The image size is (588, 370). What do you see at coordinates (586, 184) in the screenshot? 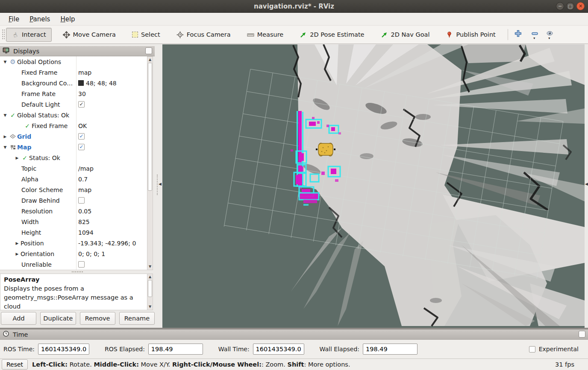
I see `collapse-right-icon: ◀` at bounding box center [586, 184].